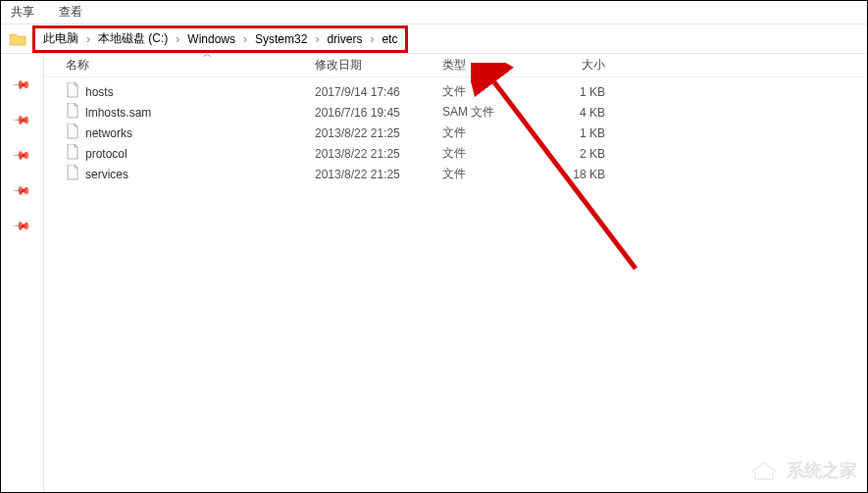 This screenshot has width=868, height=493. Describe the element at coordinates (434, 39) in the screenshot. I see `breadcrumb-bar: 此电脑 › 本地磁盘 (C:) › Windows › System32 › d…` at that location.